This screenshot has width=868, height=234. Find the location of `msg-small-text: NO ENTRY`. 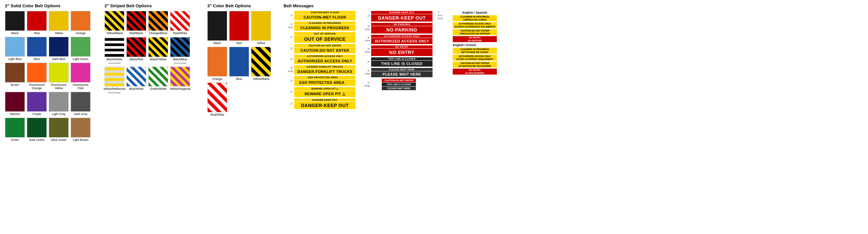

msg-small-text: NO ENTRY is located at coordinates (402, 47).